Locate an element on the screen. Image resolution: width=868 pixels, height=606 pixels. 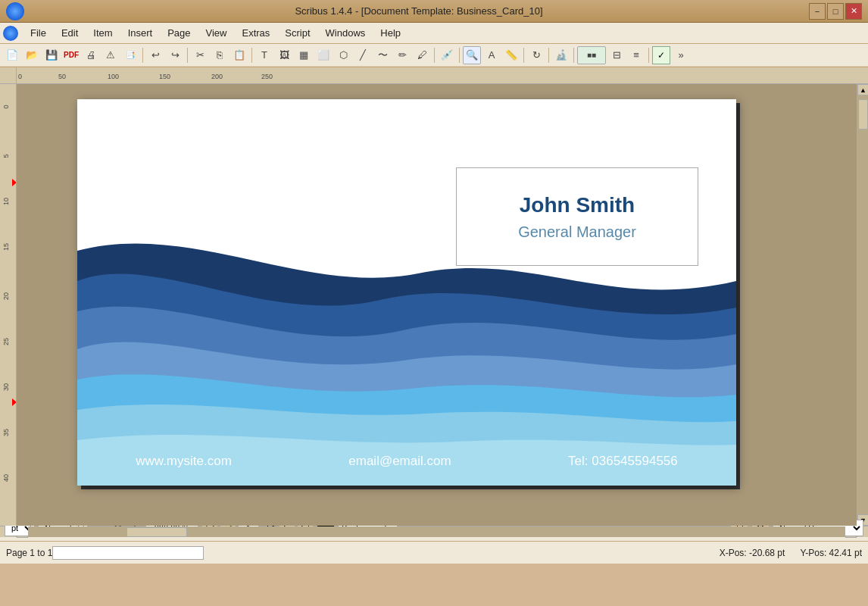
contact-info: www.mysite.com email@email.com Tel: 0365… is located at coordinates (407, 461).